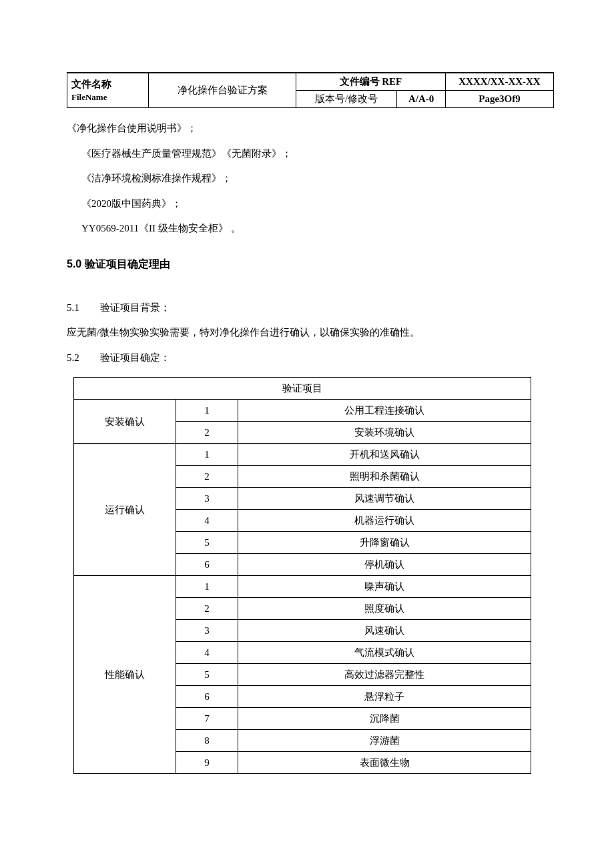  I want to click on item-number-cell: 9, so click(207, 763).